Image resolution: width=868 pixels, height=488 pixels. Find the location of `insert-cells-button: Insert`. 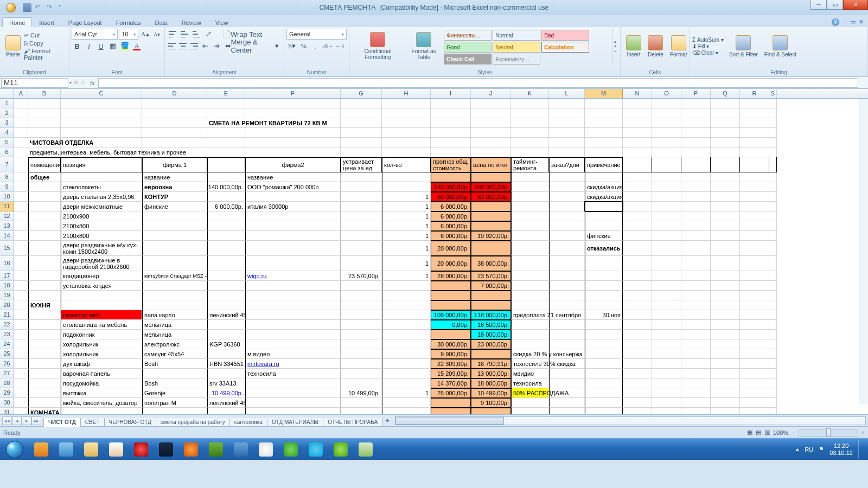

insert-cells-button: Insert is located at coordinates (634, 46).